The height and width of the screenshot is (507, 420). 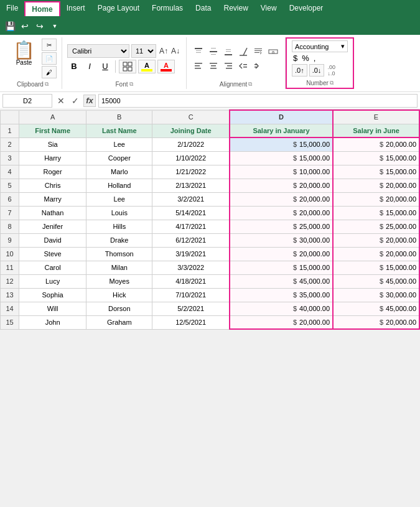 What do you see at coordinates (128, 67) in the screenshot?
I see `borders-button` at bounding box center [128, 67].